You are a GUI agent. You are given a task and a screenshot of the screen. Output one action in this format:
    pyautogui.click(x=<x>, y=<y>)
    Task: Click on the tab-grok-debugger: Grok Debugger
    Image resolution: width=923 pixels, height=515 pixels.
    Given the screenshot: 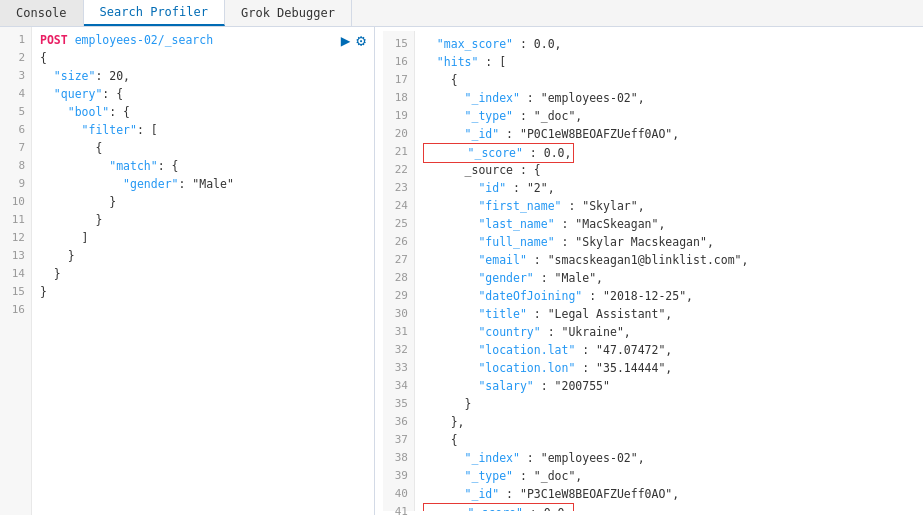 What is the action you would take?
    pyautogui.click(x=288, y=13)
    